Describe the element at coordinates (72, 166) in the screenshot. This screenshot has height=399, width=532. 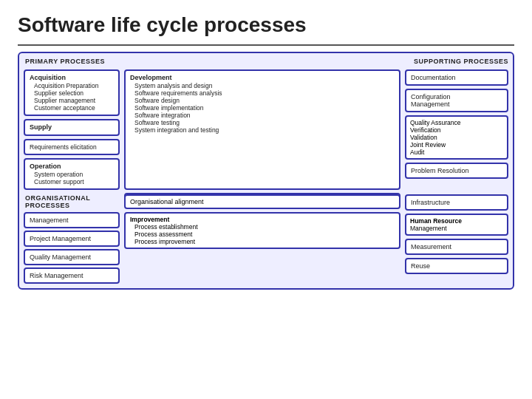
I see `operation-title: Operation` at that location.